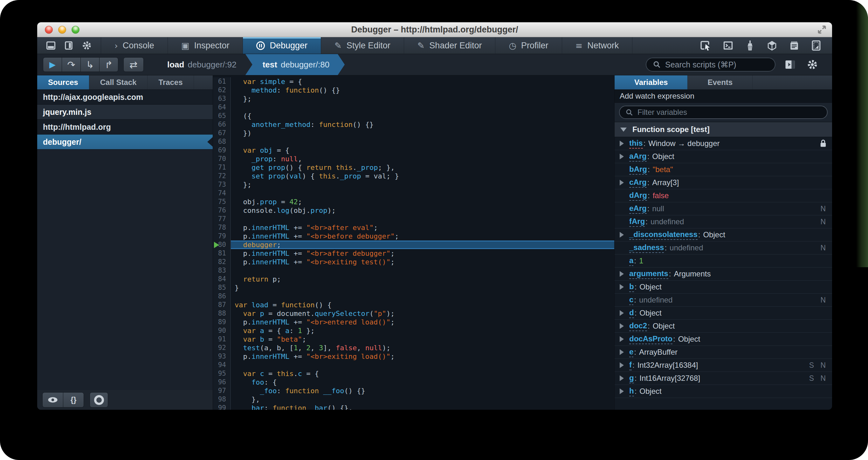 Image resolution: width=868 pixels, height=460 pixels. What do you see at coordinates (723, 391) in the screenshot?
I see `variable-row-h: h:Object` at bounding box center [723, 391].